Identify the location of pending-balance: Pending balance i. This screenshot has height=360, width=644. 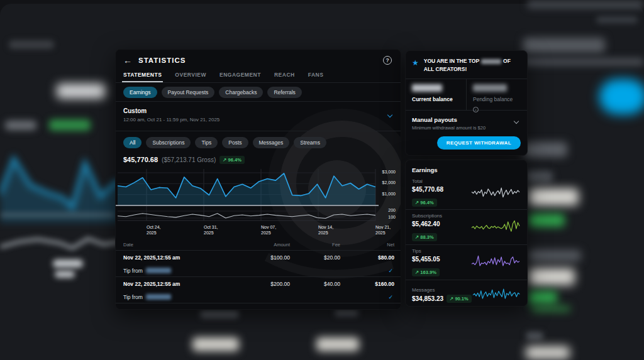
(497, 94).